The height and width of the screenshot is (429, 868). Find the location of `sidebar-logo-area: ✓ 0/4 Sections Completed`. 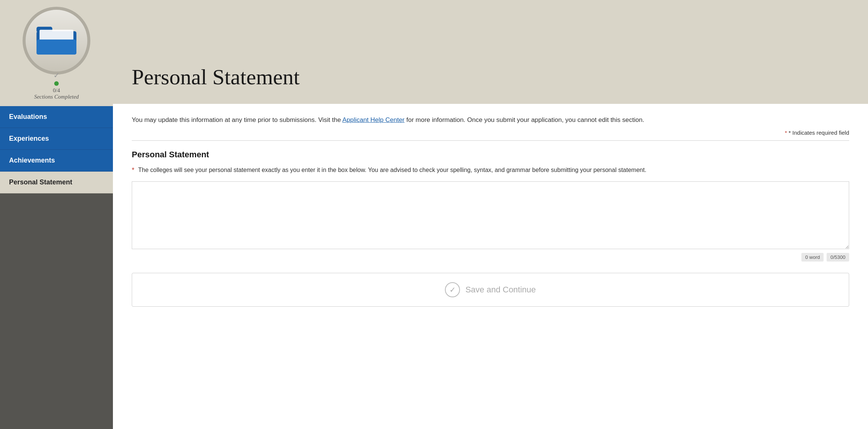

sidebar-logo-area: ✓ 0/4 Sections Completed is located at coordinates (56, 52).